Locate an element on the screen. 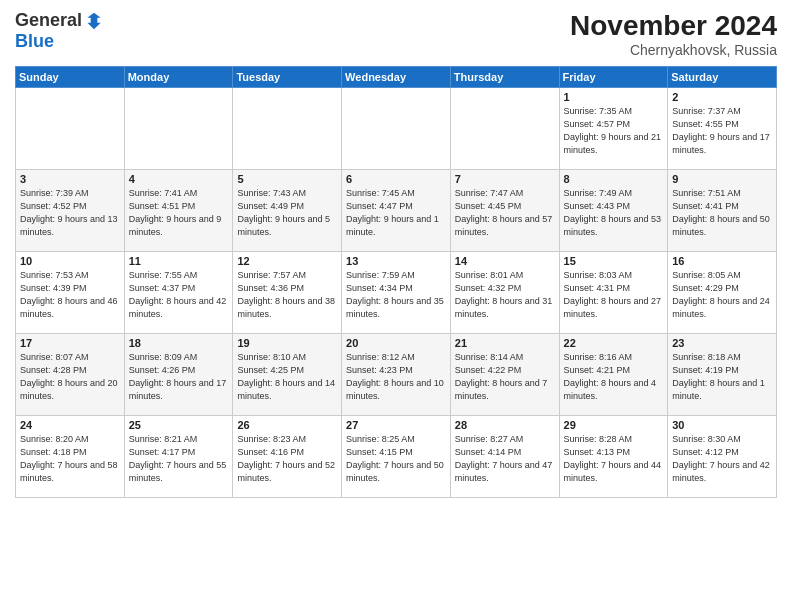 The height and width of the screenshot is (612, 792). table-row: 24Sunrise: 8:20 AM Sunset: 4:18 PM Dayli… is located at coordinates (70, 457).